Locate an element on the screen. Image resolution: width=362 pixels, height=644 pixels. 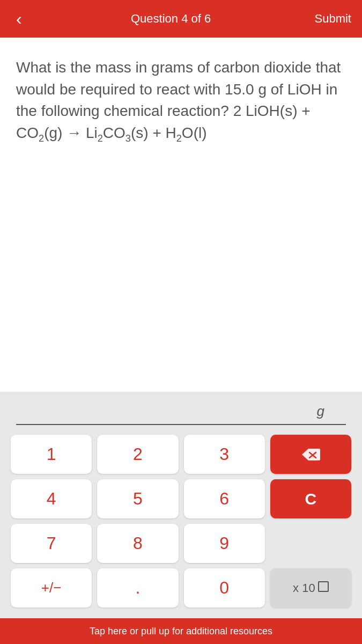
key-1: 1 is located at coordinates (51, 454).